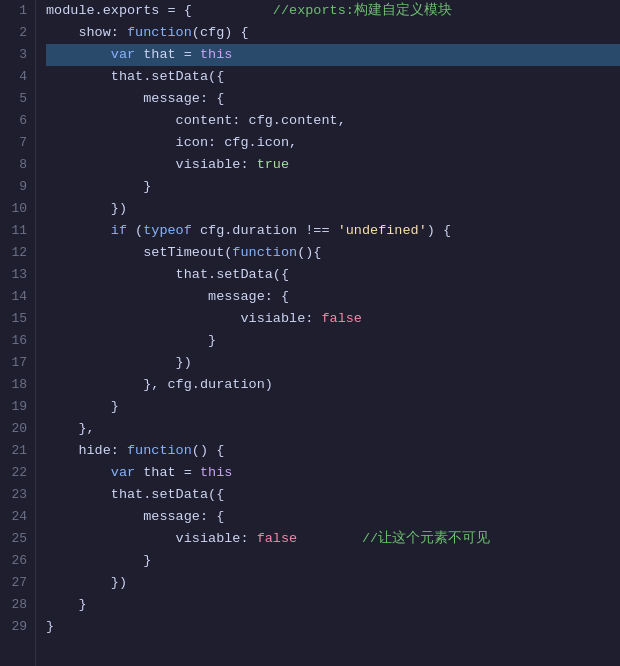 Image resolution: width=620 pixels, height=666 pixels. Describe the element at coordinates (382, 230) in the screenshot. I see `token-str: 'undefined'` at that location.